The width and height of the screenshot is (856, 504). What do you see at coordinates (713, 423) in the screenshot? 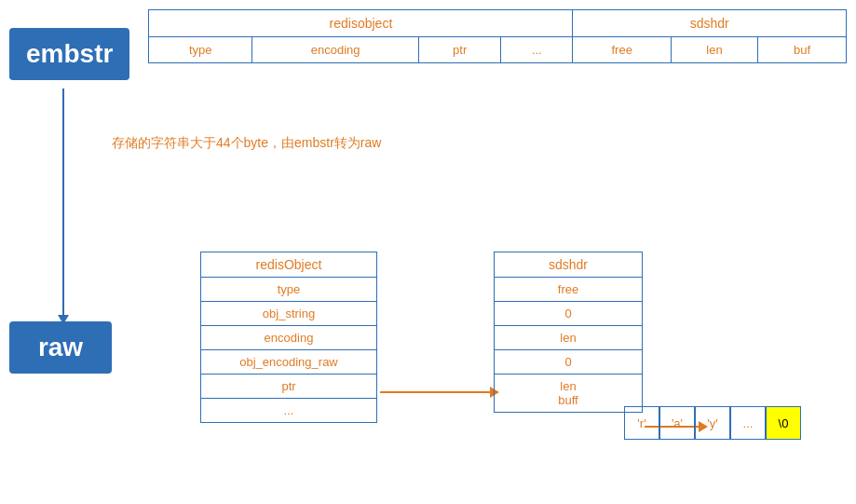
I see `buf-array: 'r' 'a' 'y' ... \0` at bounding box center [713, 423].